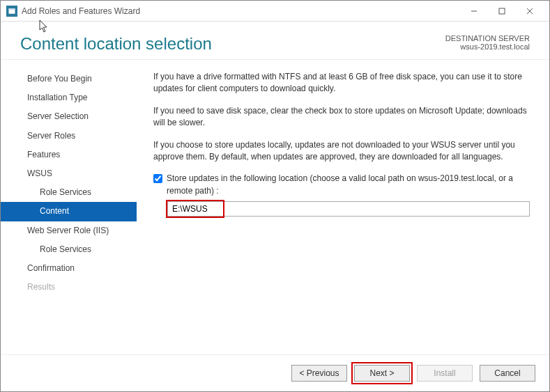 This screenshot has width=550, height=392. What do you see at coordinates (343, 152) in the screenshot?
I see `content-paragraph-3: If you choose to store updates locally, …` at bounding box center [343, 152].